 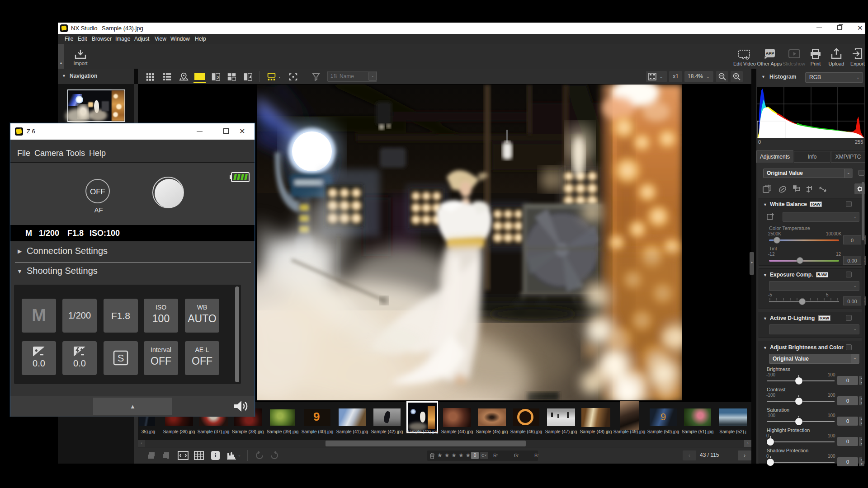 I want to click on svg-text: 2, so click(x=218, y=78).